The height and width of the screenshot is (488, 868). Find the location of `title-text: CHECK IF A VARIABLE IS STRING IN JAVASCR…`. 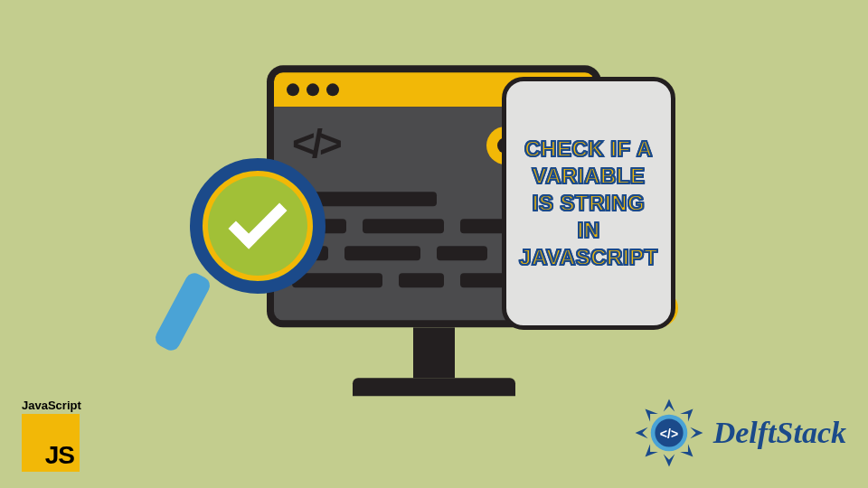

title-text: CHECK IF A VARIABLE IS STRING IN JAVASCR… is located at coordinates (589, 203).